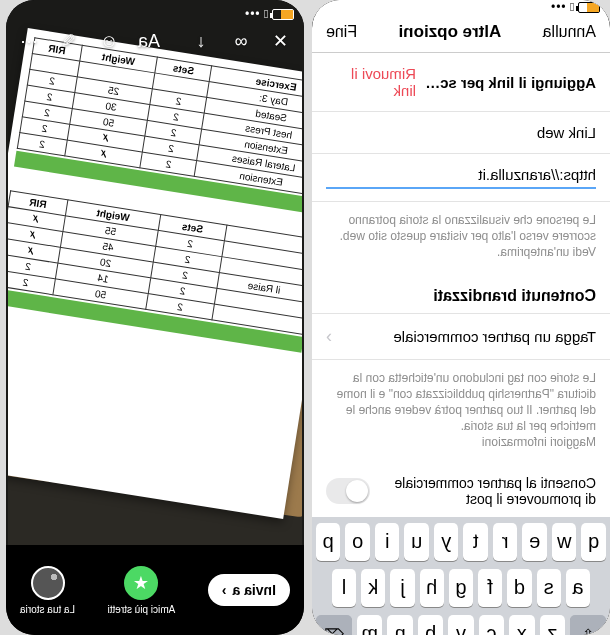 This screenshot has width=610, height=635. I want to click on tag-help-body: Le storie con tag includono un'etichetta…, so click(466, 402).